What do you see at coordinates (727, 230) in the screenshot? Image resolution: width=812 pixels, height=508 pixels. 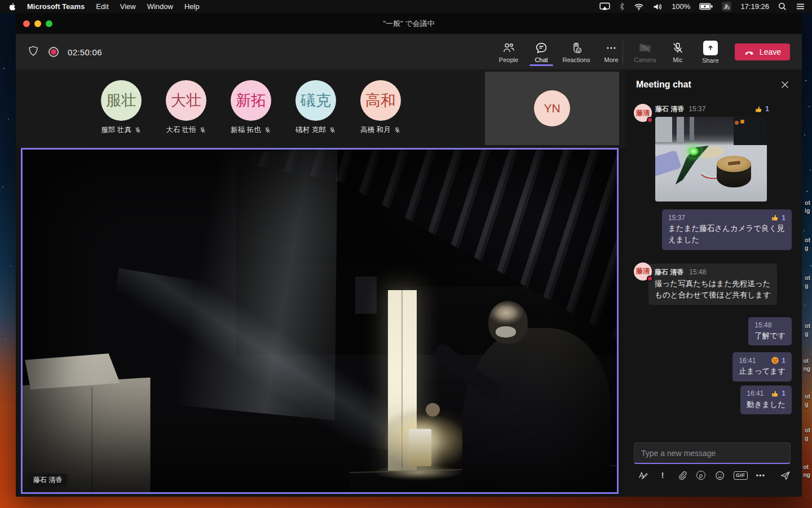 I see `chat-message-own: 15:37 1 またまた藤石さんカメラで良く見えました` at bounding box center [727, 230].